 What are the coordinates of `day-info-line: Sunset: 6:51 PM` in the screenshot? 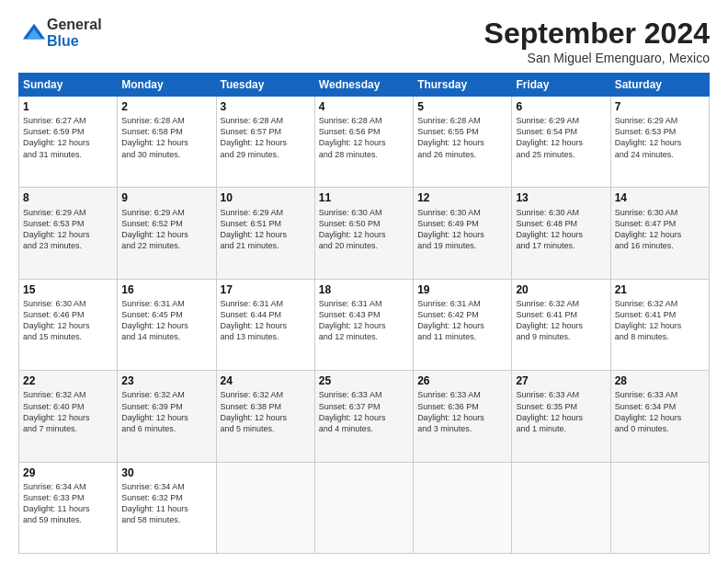 It's located at (266, 224).